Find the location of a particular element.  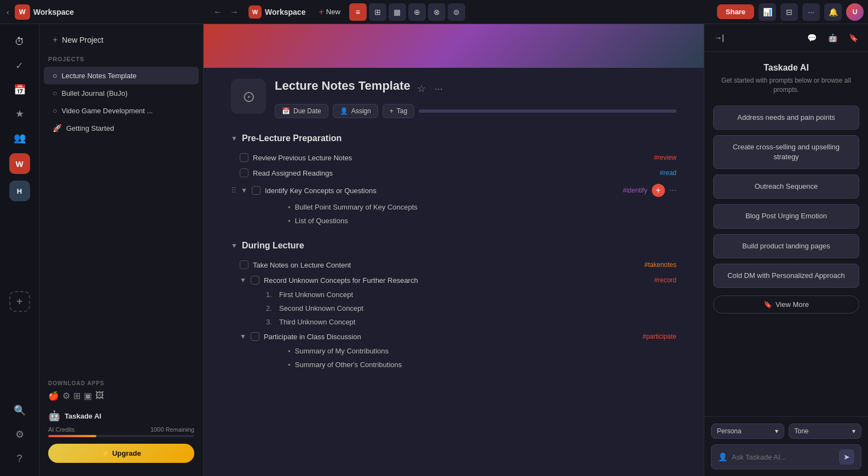

left-workspace-badge: W is located at coordinates (22, 12).